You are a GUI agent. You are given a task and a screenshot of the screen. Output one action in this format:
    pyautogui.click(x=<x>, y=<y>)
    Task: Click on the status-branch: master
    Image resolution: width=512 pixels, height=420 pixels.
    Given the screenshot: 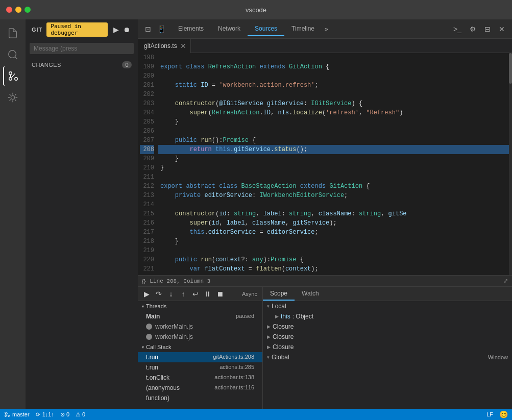 What is the action you would take?
    pyautogui.click(x=17, y=414)
    